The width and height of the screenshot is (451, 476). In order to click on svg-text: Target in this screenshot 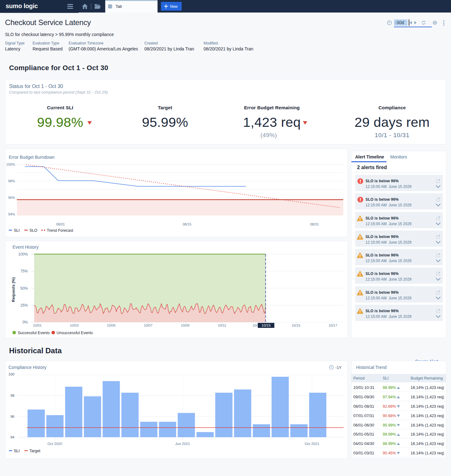, I will do `click(35, 451)`.